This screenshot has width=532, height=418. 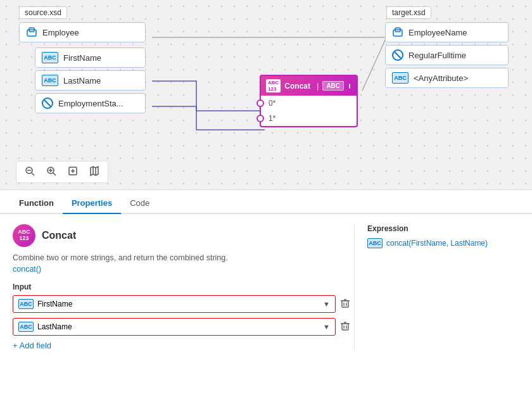 I want to click on firstname-label: FirstName, so click(x=82, y=58).